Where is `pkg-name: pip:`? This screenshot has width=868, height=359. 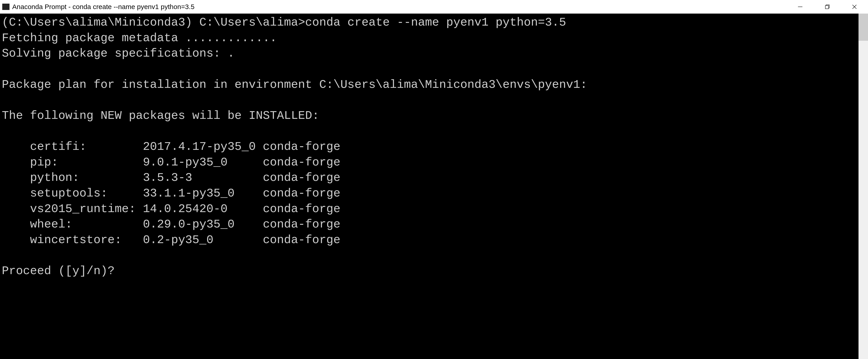 pkg-name: pip: is located at coordinates (44, 163).